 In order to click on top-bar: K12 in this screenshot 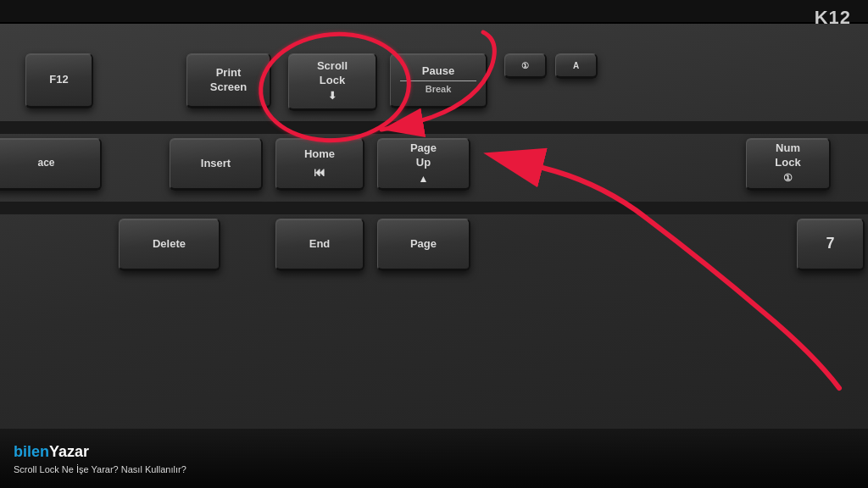, I will do `click(434, 12)`.